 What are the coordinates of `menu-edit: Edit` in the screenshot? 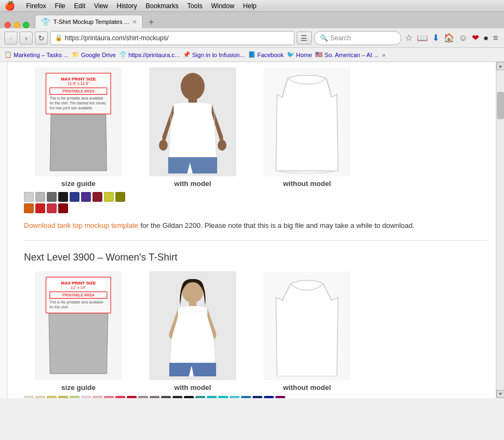 It's located at (79, 6).